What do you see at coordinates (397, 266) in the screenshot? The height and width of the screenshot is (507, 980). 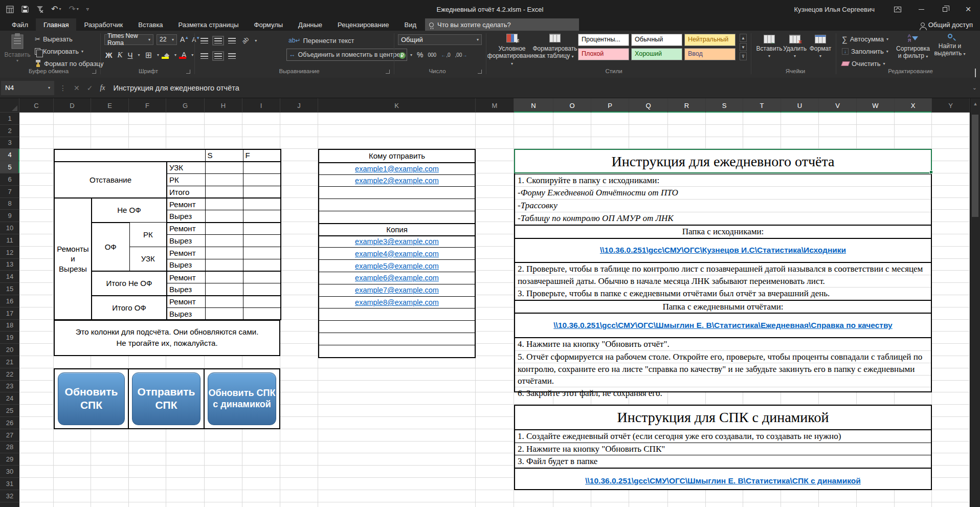 I see `email-link-row: example5@example.com` at bounding box center [397, 266].